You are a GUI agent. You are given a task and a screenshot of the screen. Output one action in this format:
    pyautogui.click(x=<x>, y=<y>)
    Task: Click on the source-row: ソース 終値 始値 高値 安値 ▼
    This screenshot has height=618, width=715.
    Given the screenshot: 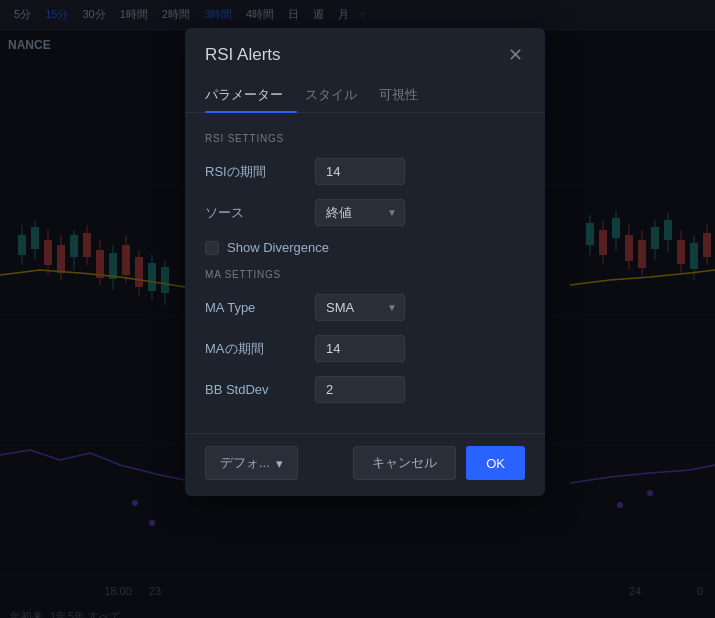 What is the action you would take?
    pyautogui.click(x=365, y=212)
    